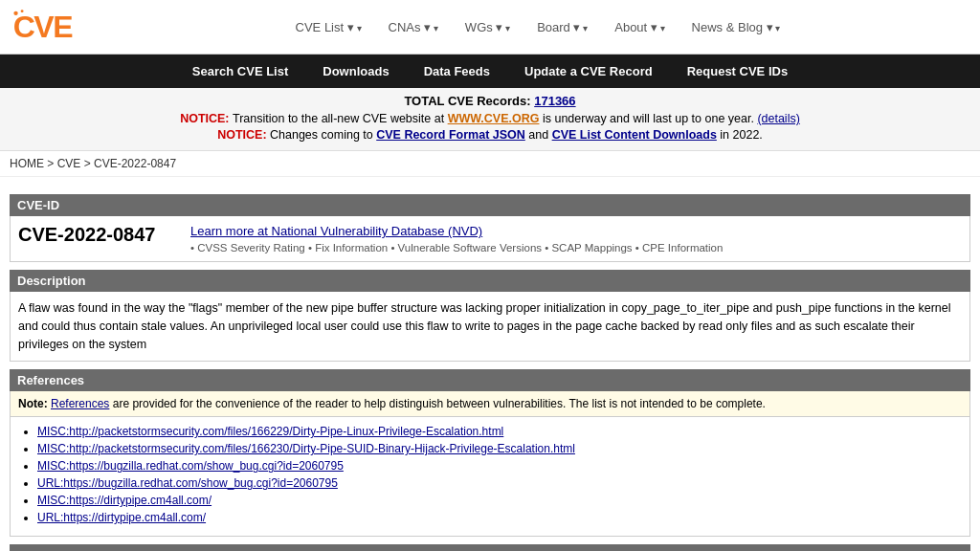 The image size is (980, 551). I want to click on black-nav-item-search-cve: Search CVE List, so click(240, 71).